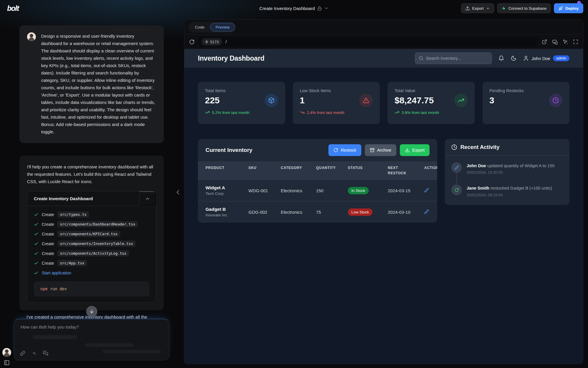 This screenshot has width=588, height=368. What do you see at coordinates (544, 42) in the screenshot?
I see `open-in-new-tab-icon` at bounding box center [544, 42].